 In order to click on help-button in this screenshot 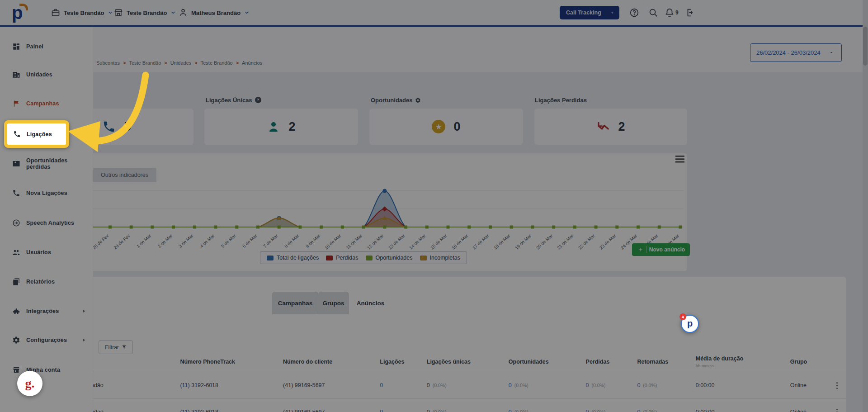, I will do `click(634, 13)`.